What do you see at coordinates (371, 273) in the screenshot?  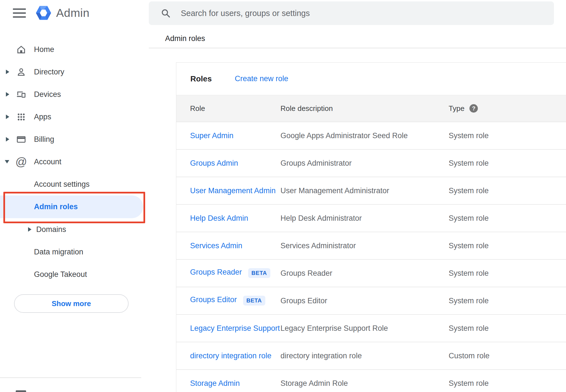 I see `table-row: Groups ReaderBETA Groups Reader System r…` at bounding box center [371, 273].